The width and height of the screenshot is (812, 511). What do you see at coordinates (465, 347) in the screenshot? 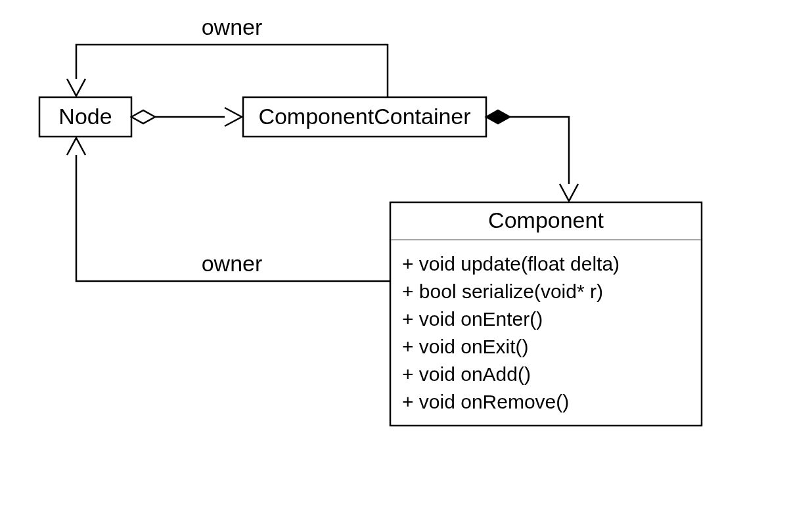
I see `class-component-member-3: + void onExit()` at bounding box center [465, 347].